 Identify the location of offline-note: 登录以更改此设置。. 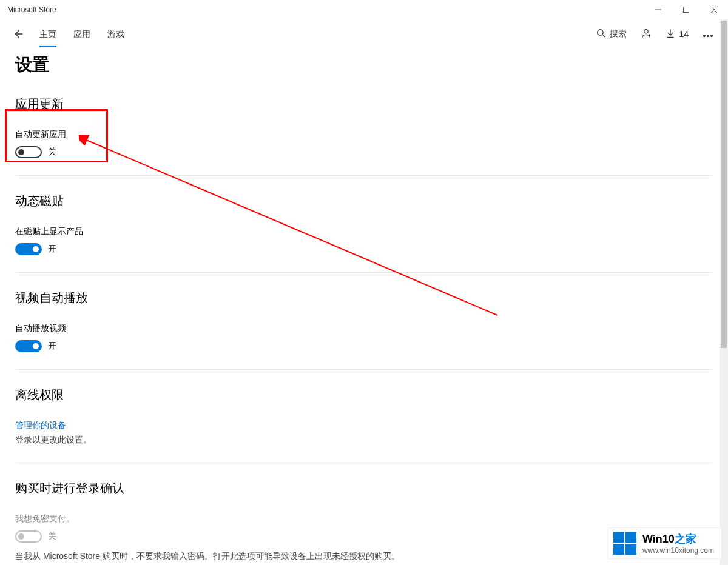
(364, 440).